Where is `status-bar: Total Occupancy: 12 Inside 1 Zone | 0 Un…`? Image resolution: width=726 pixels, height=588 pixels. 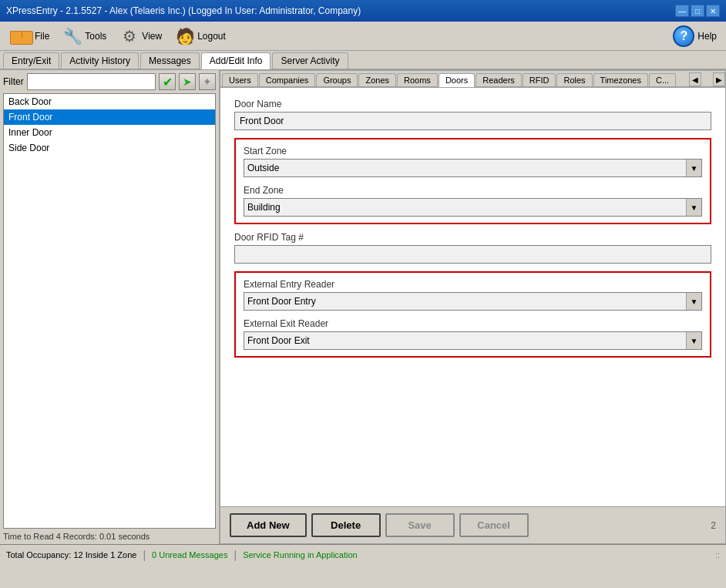
status-bar: Total Occupancy: 12 Inside 1 Zone | 0 Un… is located at coordinates (363, 554).